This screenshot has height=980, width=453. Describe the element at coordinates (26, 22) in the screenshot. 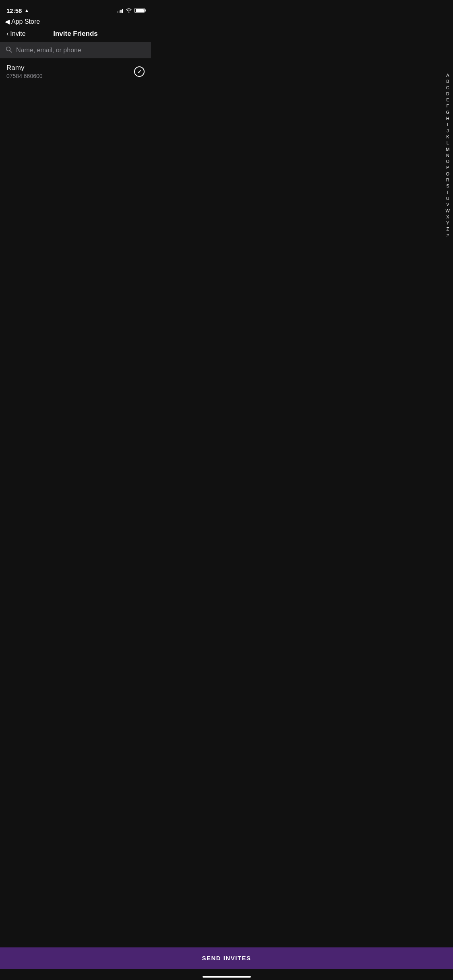

I see `app-store-label: App Store` at that location.